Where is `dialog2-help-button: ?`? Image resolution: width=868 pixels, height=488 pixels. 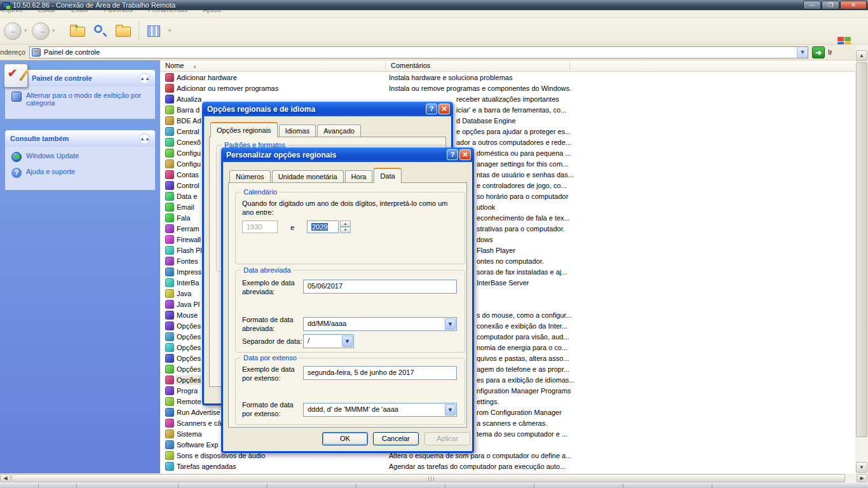 dialog2-help-button: ? is located at coordinates (452, 155).